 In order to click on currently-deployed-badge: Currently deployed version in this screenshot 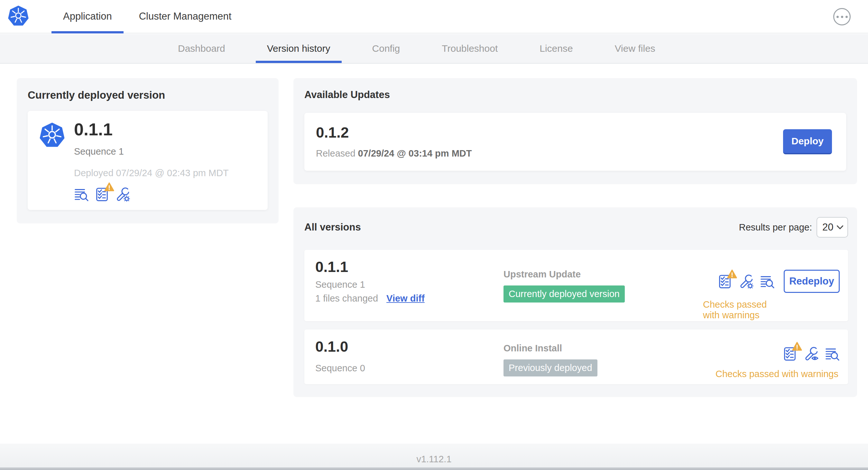, I will do `click(564, 294)`.